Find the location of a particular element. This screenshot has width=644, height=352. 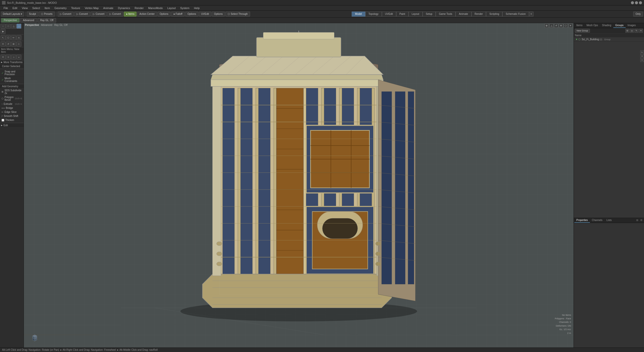

options-button-1: Options is located at coordinates (164, 14).